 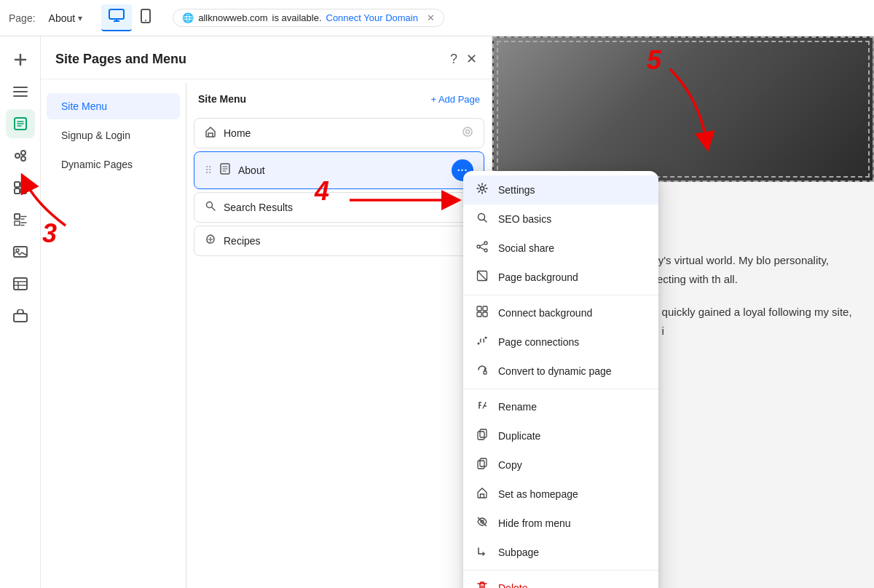 I want to click on subnav-dynamic-pages: Dynamic Pages, so click(x=114, y=164).